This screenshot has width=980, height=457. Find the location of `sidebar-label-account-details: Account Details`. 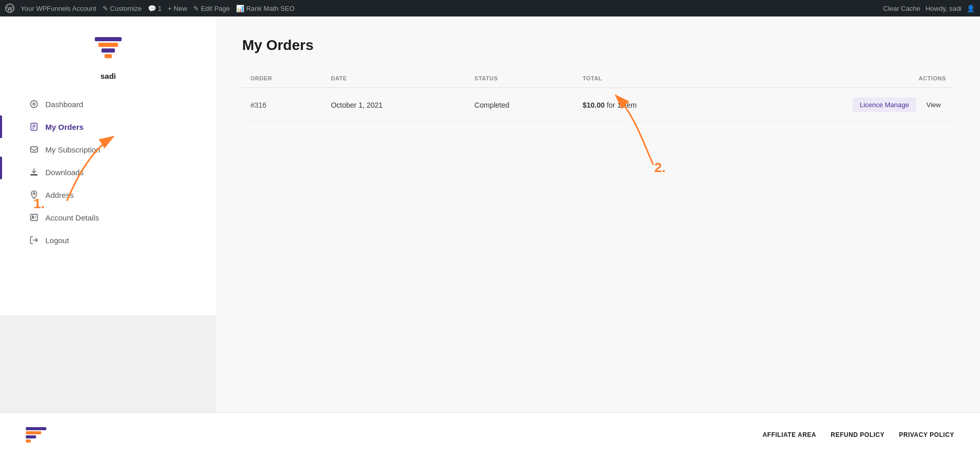

sidebar-label-account-details: Account Details is located at coordinates (72, 217).